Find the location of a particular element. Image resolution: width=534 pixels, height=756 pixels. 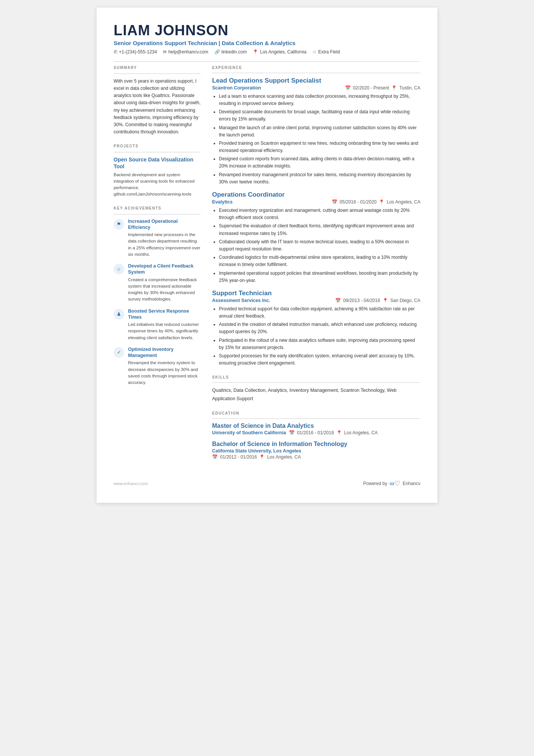

experience-label: EXPERIENCE is located at coordinates (316, 67).